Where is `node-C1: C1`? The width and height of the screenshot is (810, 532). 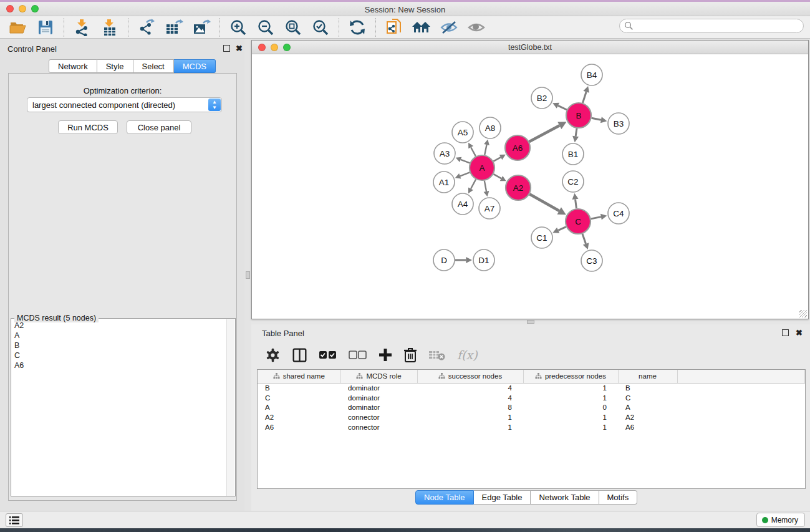 node-C1: C1 is located at coordinates (542, 238).